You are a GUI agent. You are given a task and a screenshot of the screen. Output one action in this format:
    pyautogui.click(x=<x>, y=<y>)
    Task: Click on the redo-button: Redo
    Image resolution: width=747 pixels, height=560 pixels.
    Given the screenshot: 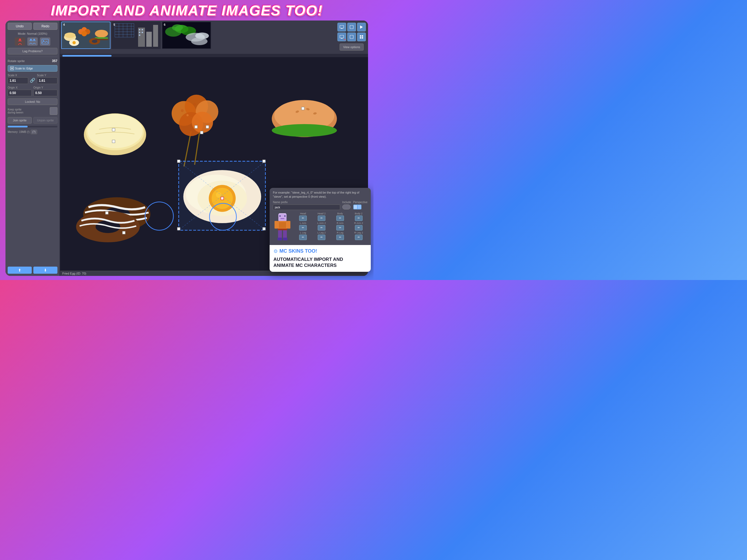 What is the action you would take?
    pyautogui.click(x=45, y=26)
    